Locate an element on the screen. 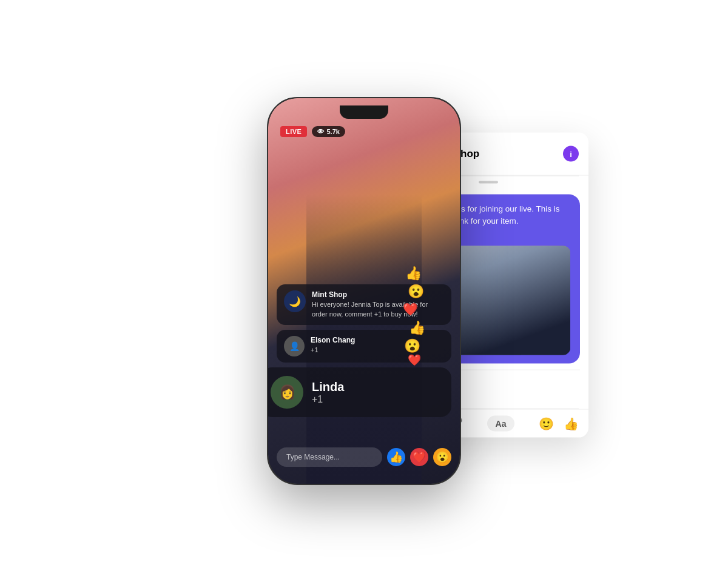  person-icon: 👤 is located at coordinates (295, 346).